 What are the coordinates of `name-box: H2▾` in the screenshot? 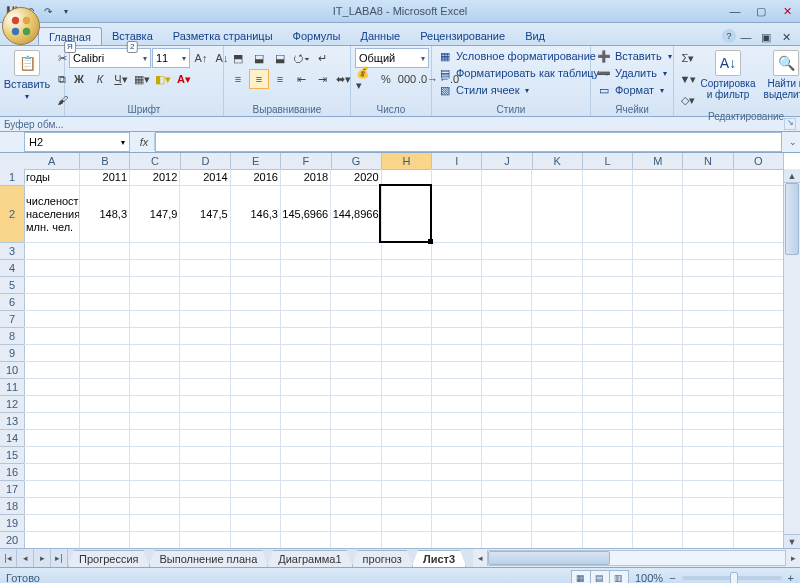 It's located at (77, 142).